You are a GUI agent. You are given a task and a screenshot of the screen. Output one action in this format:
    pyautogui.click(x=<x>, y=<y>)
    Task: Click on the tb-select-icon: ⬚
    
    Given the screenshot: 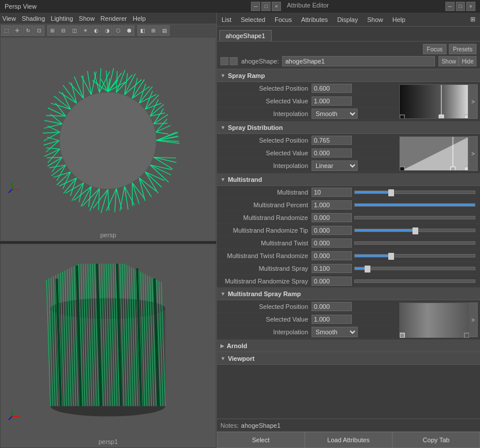 What is the action you would take?
    pyautogui.click(x=6, y=31)
    